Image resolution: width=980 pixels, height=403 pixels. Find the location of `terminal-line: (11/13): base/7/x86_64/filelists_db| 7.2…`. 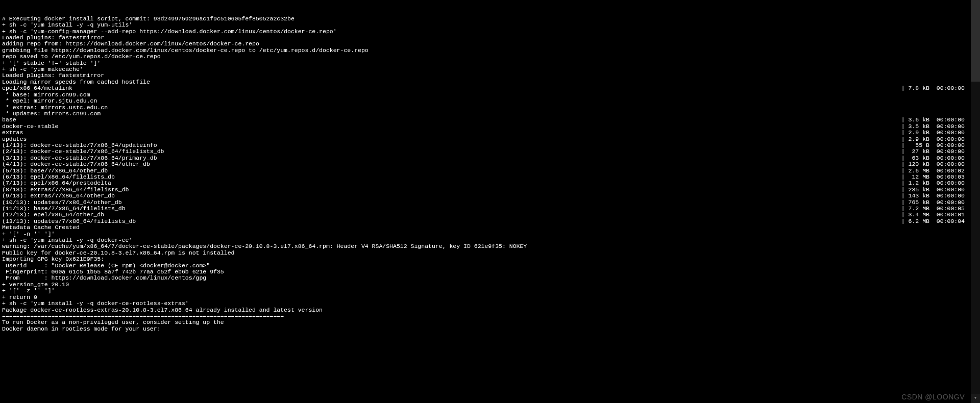

terminal-line: (11/13): base/7/x86_64/filelists_db| 7.2… is located at coordinates (490, 209).